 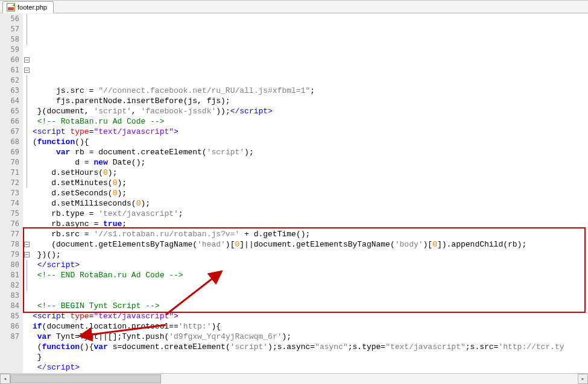 I want to click on code-line: d.setMinutes(0);, so click(x=310, y=183).